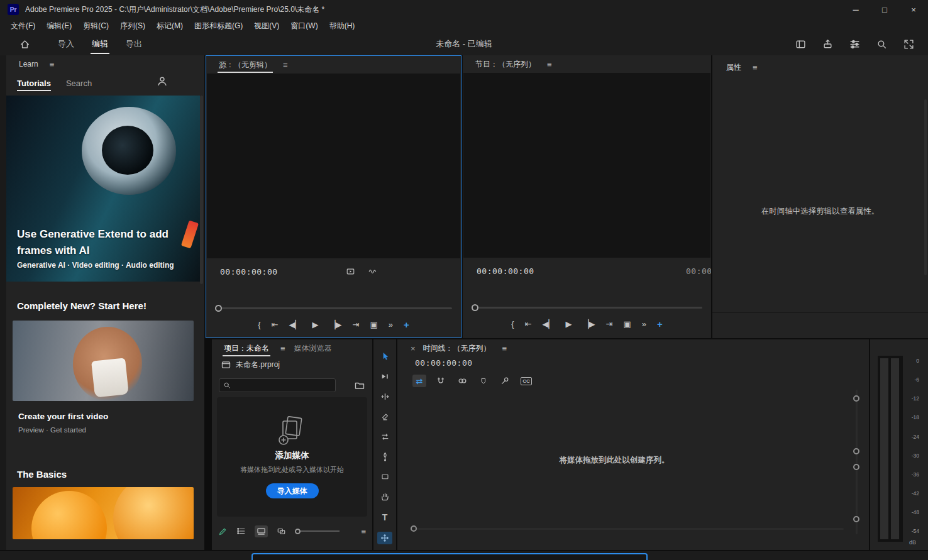 The height and width of the screenshot is (560, 928). I want to click on add-marker-icon, so click(483, 381).